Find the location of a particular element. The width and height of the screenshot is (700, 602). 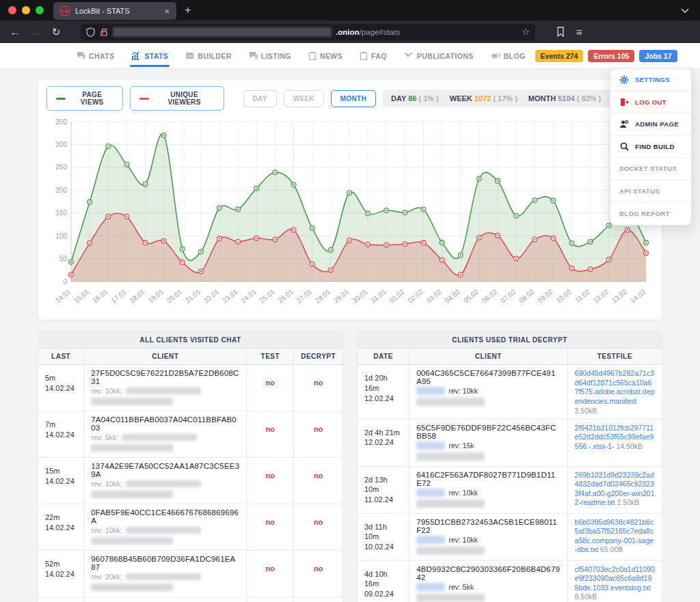

client-hash: 27F5D0C5C9E76221D2B5A7E2DB608C31 is located at coordinates (165, 377).